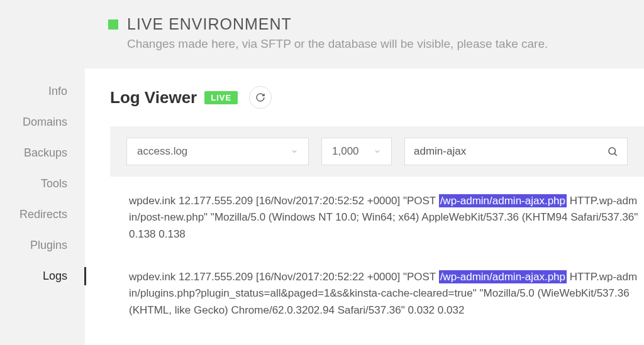  What do you see at coordinates (113, 25) in the screenshot?
I see `live-indicator-square` at bounding box center [113, 25].